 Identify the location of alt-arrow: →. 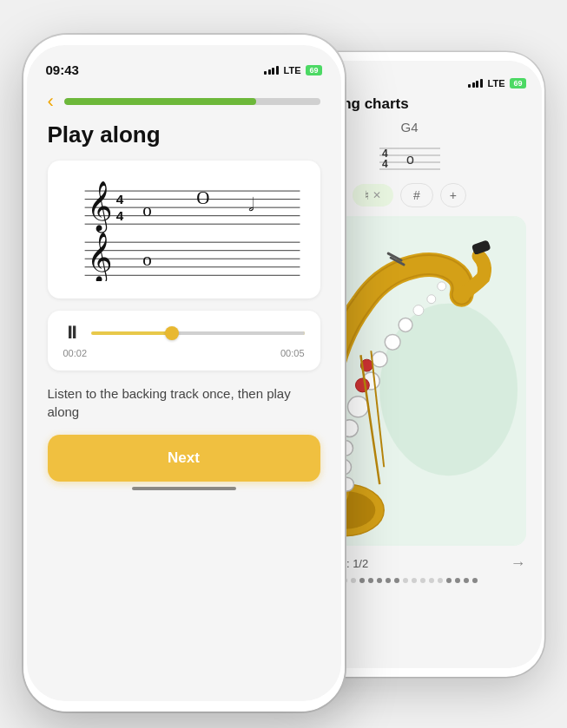
(518, 564).